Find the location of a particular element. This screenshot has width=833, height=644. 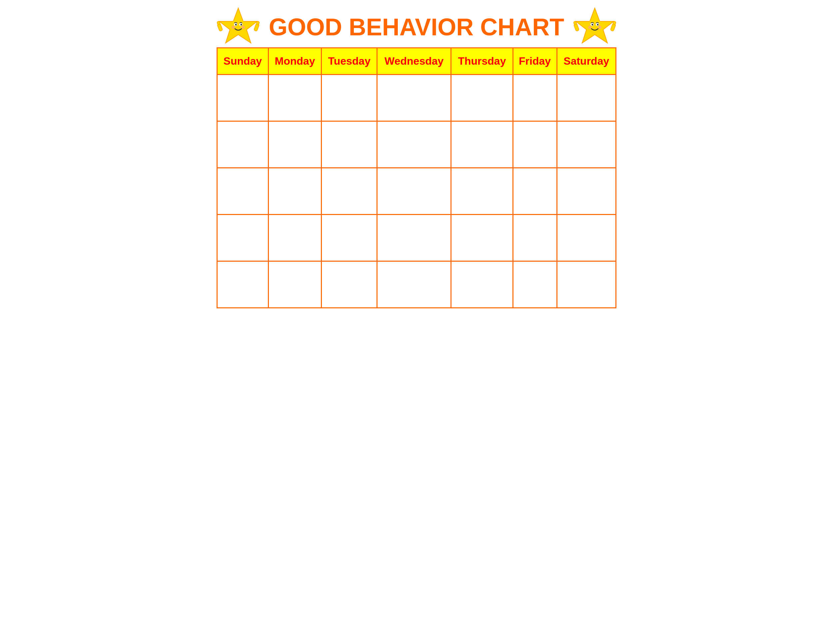

col-sunday: Sunday is located at coordinates (243, 61).